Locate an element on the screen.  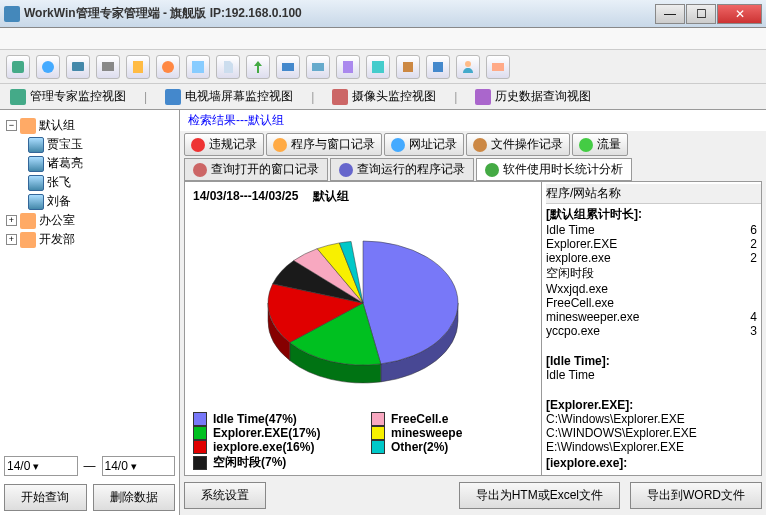
date-to-select: 14/0 ▾ is located at coordinates (139, 466).